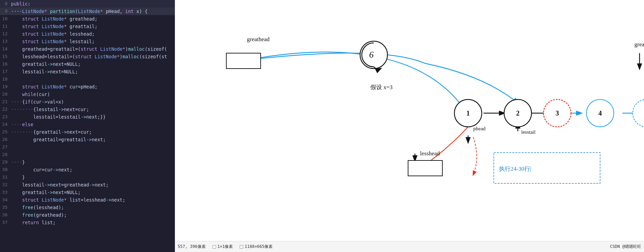  Describe the element at coordinates (409, 247) in the screenshot. I see `status-bar: 557, 396像素 1×1像素 1188×665像素 CSDN @嗯嗯旺旺` at that location.